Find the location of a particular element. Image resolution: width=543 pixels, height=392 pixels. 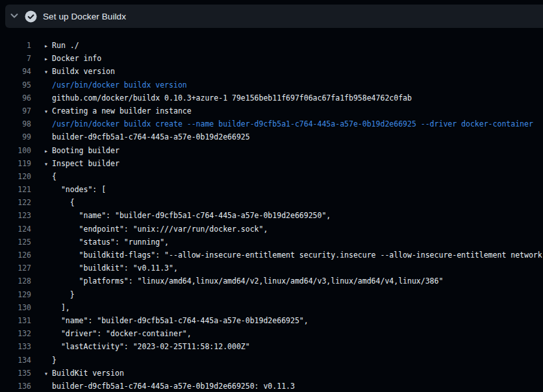

log-text: Run ./ is located at coordinates (66, 45).